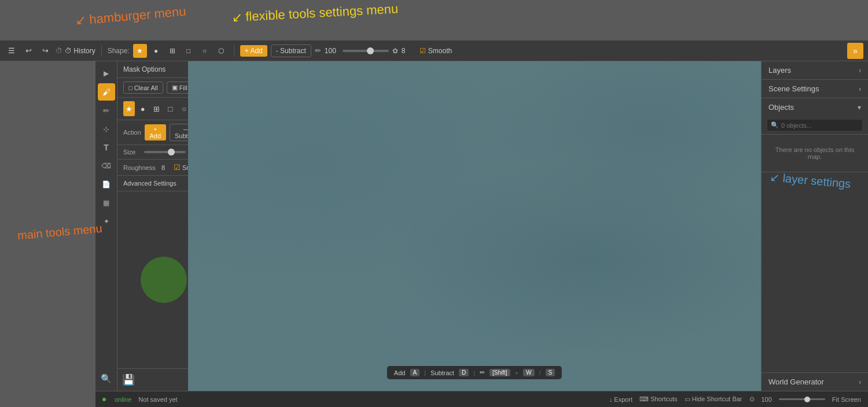  Describe the element at coordinates (80, 51) in the screenshot. I see `history-label: ⏱ History` at that location.